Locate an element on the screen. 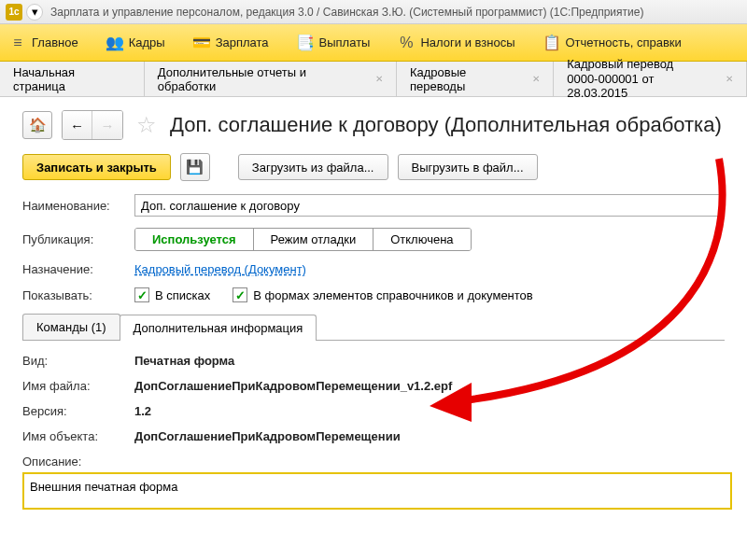  favorite-star-icon: ☆ is located at coordinates (147, 125).